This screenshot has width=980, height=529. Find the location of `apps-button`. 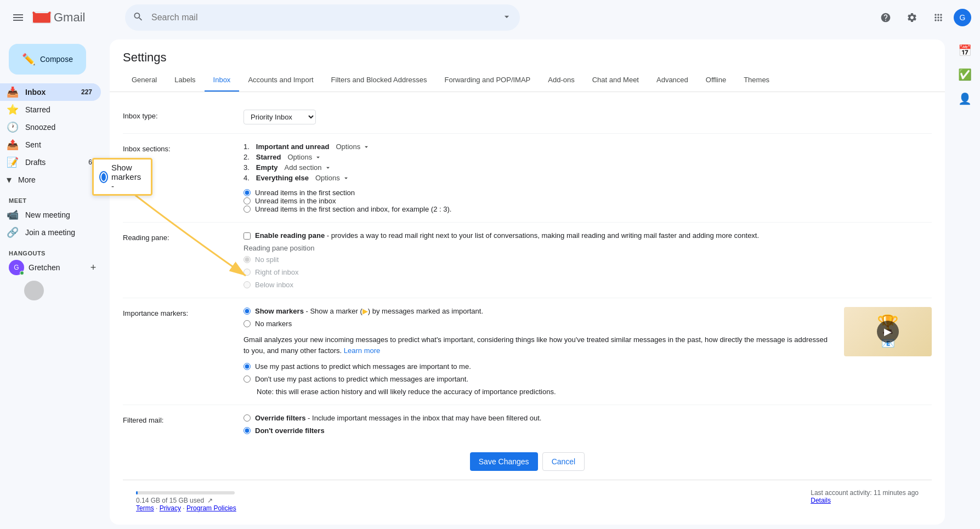

apps-button is located at coordinates (938, 18).